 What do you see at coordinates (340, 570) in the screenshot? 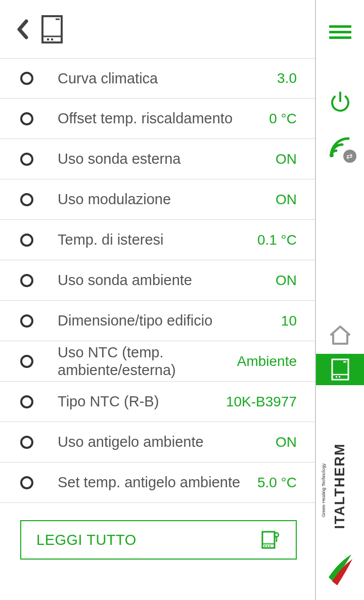
I see `brand-swoosh-icon` at bounding box center [340, 570].